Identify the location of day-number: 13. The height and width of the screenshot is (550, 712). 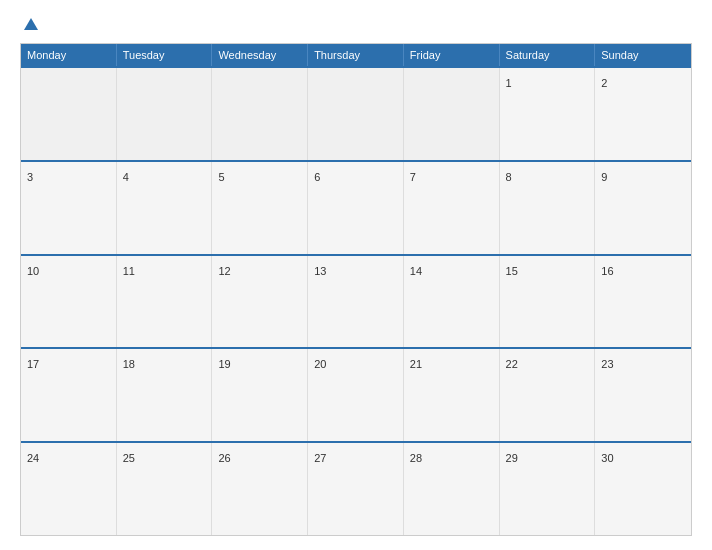
(320, 271).